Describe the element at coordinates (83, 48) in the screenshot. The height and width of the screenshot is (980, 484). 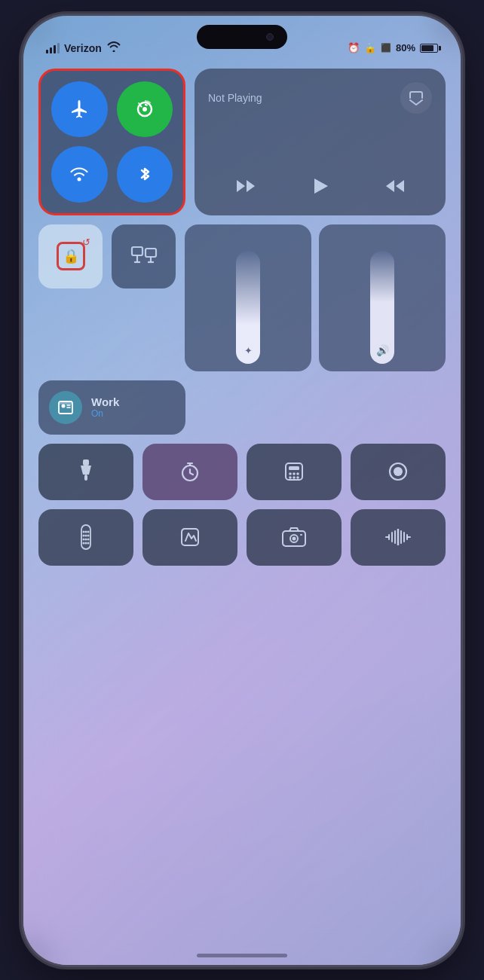
I see `status-left: Verizon` at that location.